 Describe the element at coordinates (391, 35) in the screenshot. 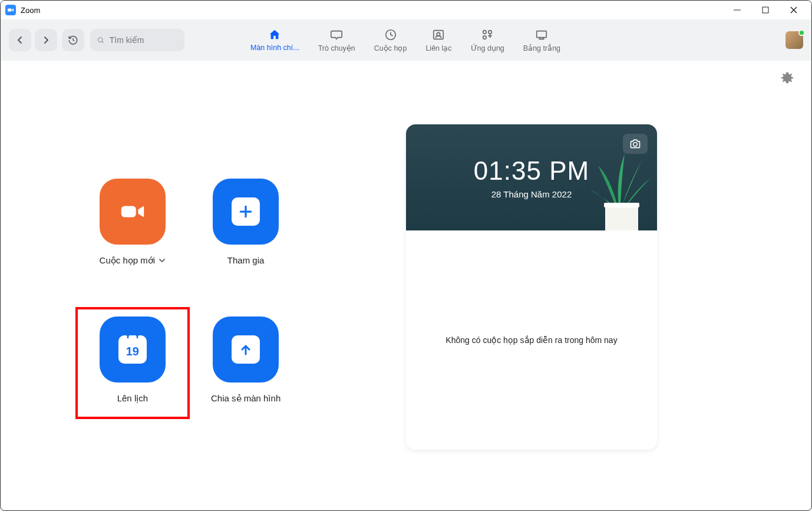

I see `clock-icon` at that location.